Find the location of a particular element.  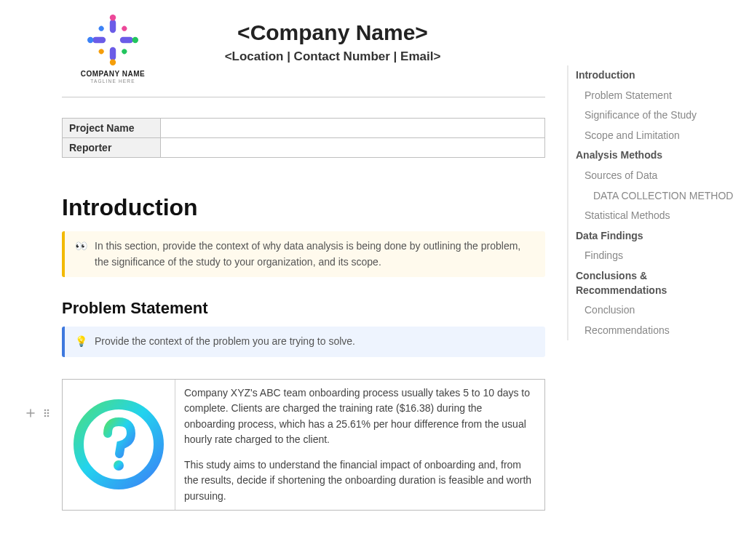

table-row: Project Name is located at coordinates (304, 128).